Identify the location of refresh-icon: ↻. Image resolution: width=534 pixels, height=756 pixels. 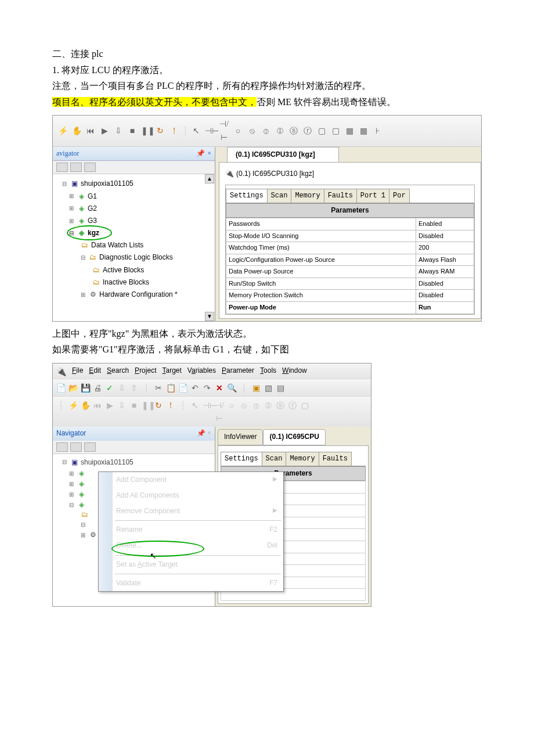
(158, 412).